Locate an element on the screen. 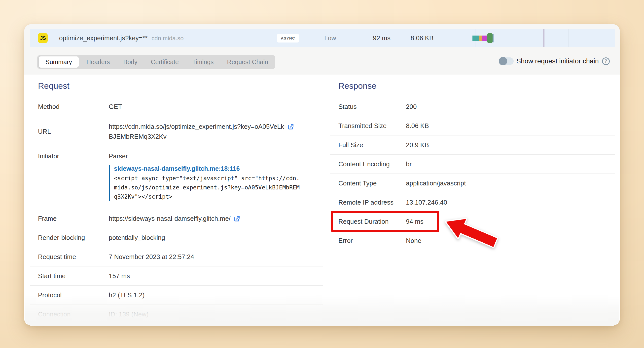 The width and height of the screenshot is (644, 348). row-value: GET is located at coordinates (116, 107).